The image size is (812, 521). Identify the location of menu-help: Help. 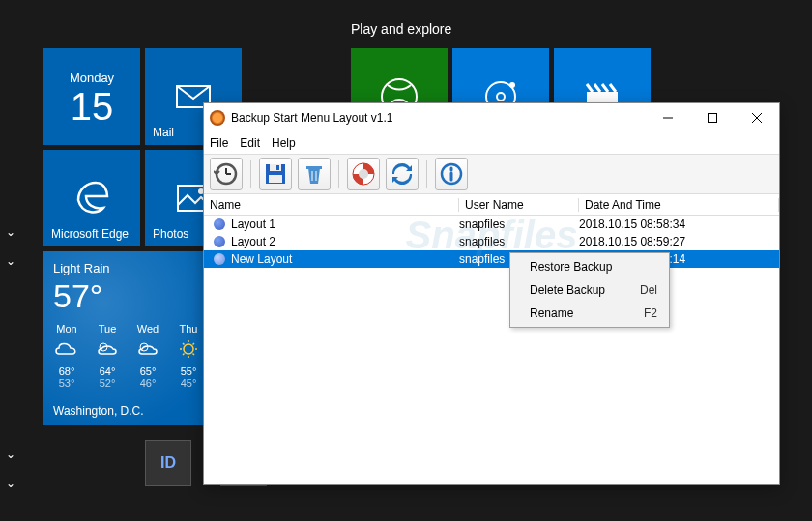
(284, 143).